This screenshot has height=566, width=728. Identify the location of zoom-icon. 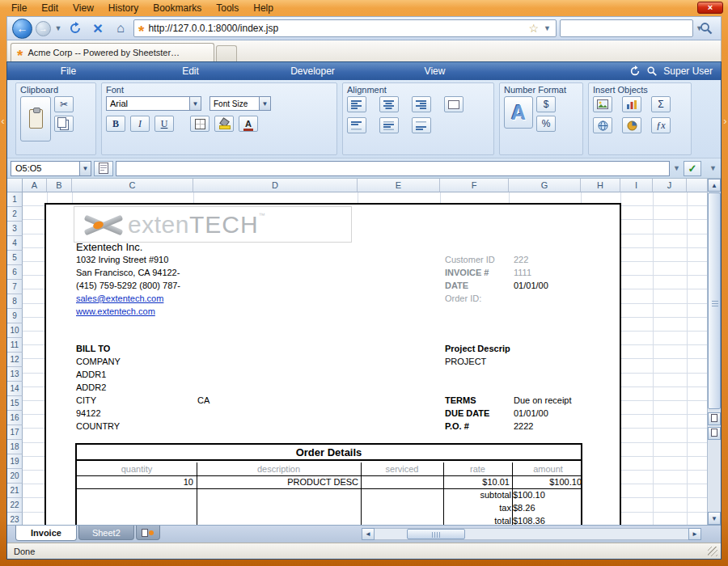
(652, 71).